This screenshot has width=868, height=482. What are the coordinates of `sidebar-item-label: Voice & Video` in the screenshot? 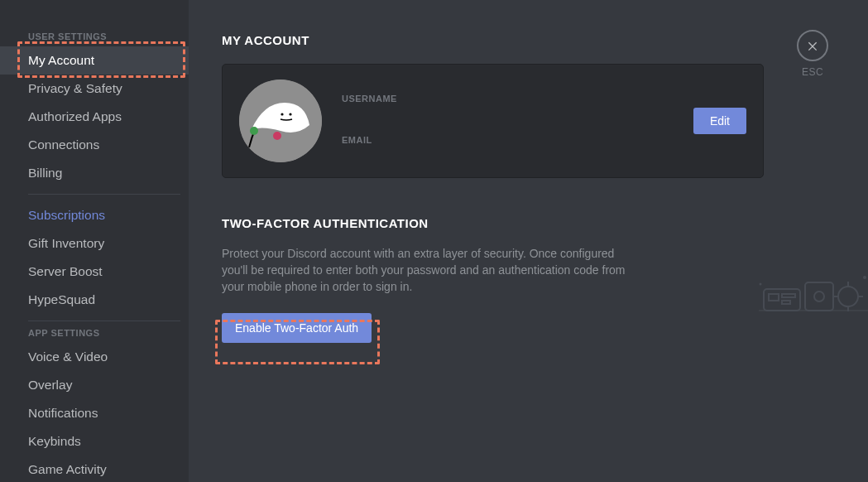 It's located at (68, 356).